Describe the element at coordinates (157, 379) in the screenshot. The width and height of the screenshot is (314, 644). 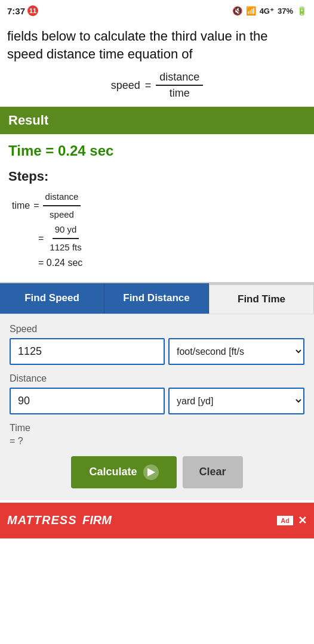
I see `distance-label: Distance` at that location.